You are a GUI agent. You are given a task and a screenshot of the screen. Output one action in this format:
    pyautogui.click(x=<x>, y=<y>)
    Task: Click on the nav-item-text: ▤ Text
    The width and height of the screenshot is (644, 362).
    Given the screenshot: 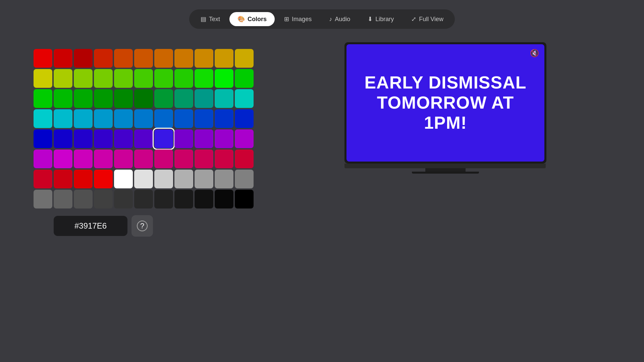 What is the action you would take?
    pyautogui.click(x=210, y=19)
    